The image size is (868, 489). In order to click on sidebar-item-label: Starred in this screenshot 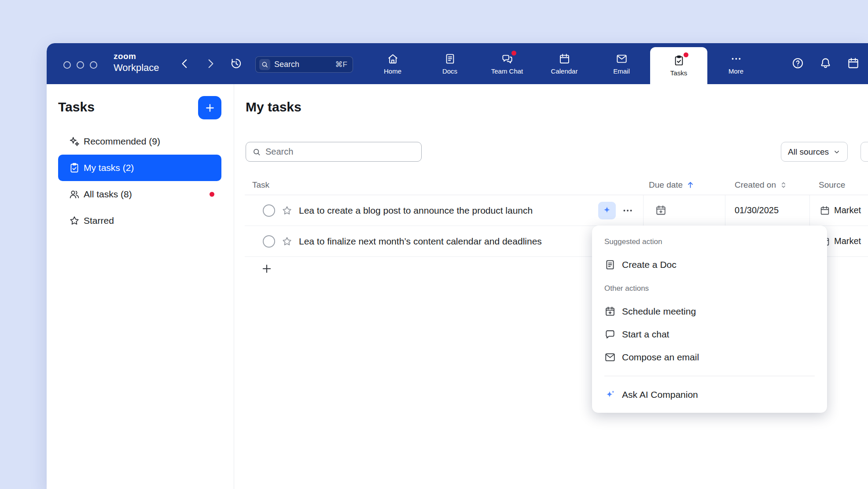, I will do `click(99, 221)`.